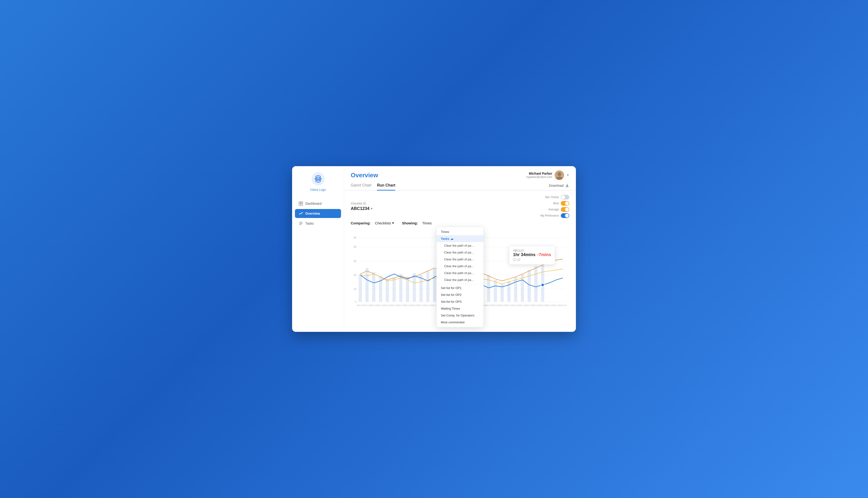 This screenshot has height=498, width=868. I want to click on dropdown-item-sub2: Clear the path of pa..., so click(460, 252).